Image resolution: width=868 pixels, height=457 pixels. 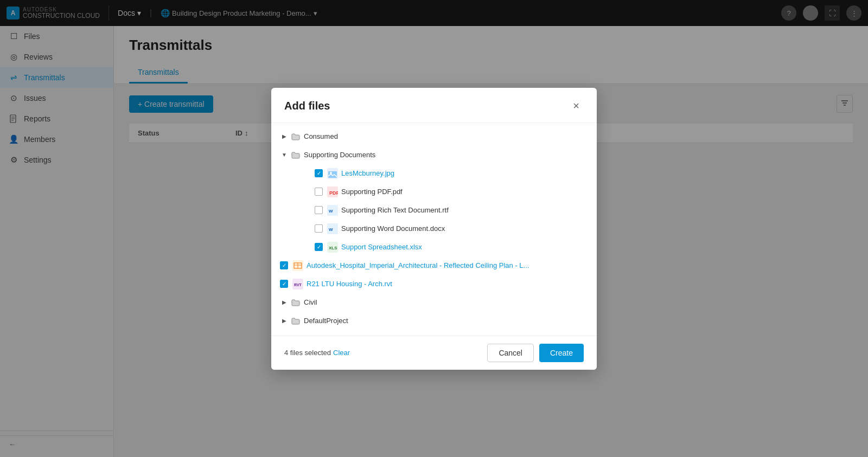 I want to click on folder-defaultproject-label: DefaultProject, so click(x=326, y=321).